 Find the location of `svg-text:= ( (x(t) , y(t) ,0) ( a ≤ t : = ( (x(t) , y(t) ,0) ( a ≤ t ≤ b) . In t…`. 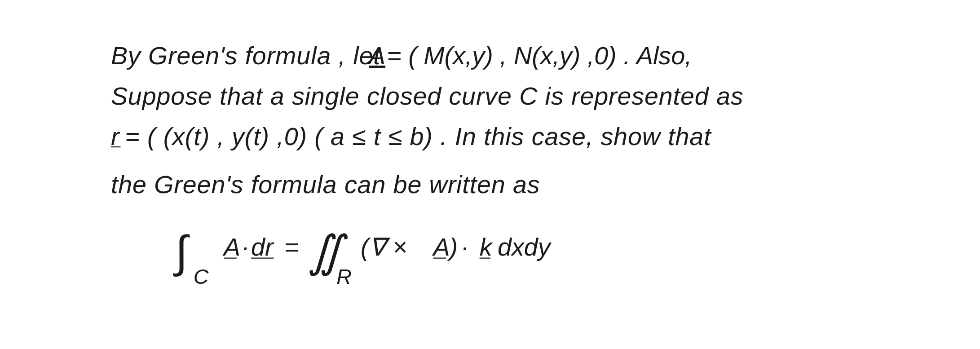

svg-text:= ( (x(t) , y(t) ,0) ( a ≤ t : = ( (x(t) , y(t) ,0) ( a ≤ t ≤ b) . In t… is located at coordinates (419, 137).